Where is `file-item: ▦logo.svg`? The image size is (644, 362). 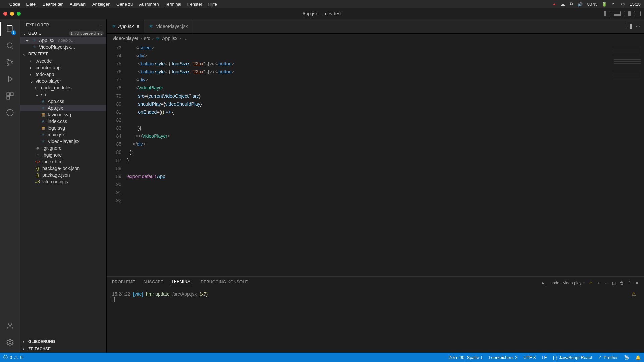 file-item: ▦logo.svg is located at coordinates (63, 128).